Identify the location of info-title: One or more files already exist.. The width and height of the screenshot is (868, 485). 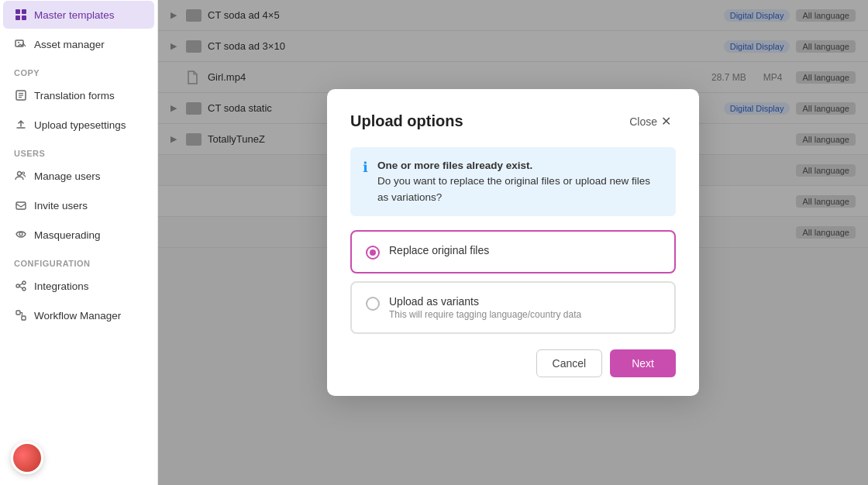
(455, 166).